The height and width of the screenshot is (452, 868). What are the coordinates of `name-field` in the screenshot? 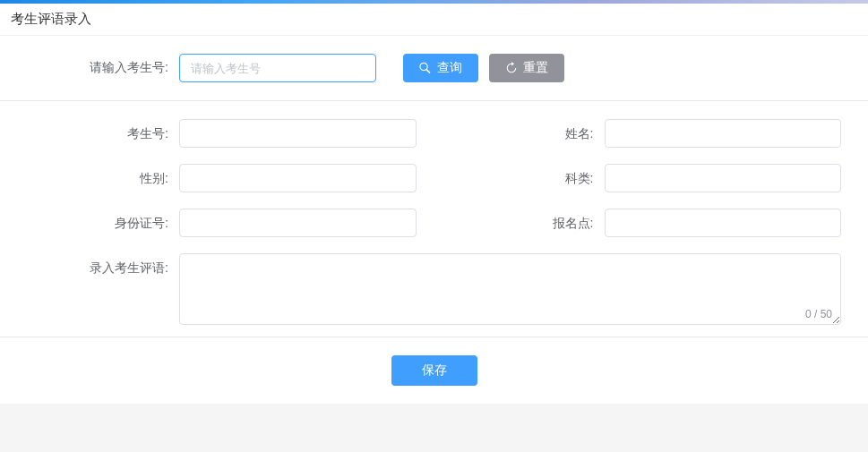 It's located at (724, 133).